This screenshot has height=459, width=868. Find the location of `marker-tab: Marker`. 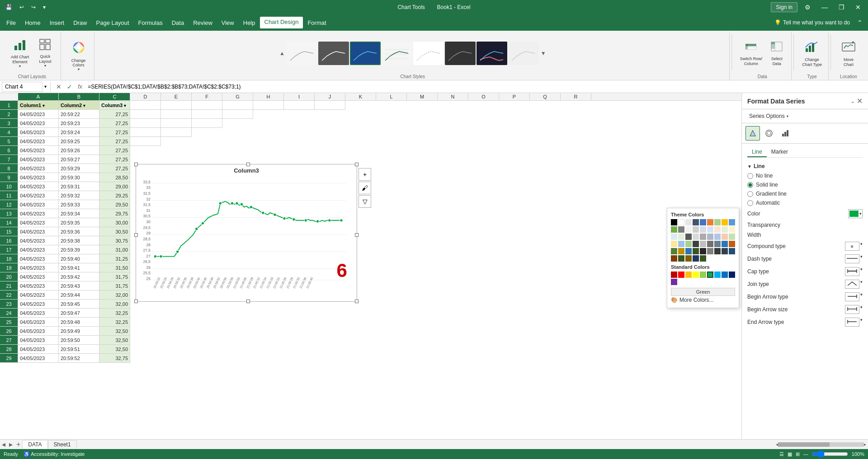

marker-tab: Marker is located at coordinates (779, 152).